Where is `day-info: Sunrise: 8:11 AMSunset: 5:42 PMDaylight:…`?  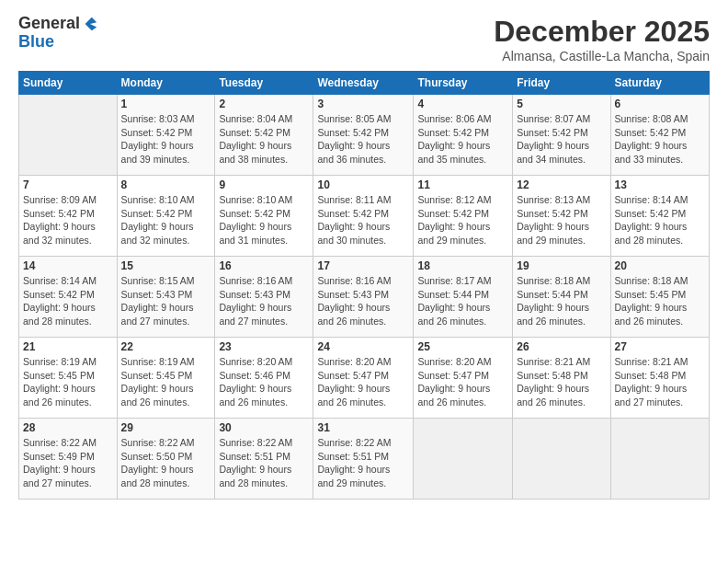
day-info: Sunrise: 8:11 AMSunset: 5:42 PMDaylight:… is located at coordinates (363, 221).